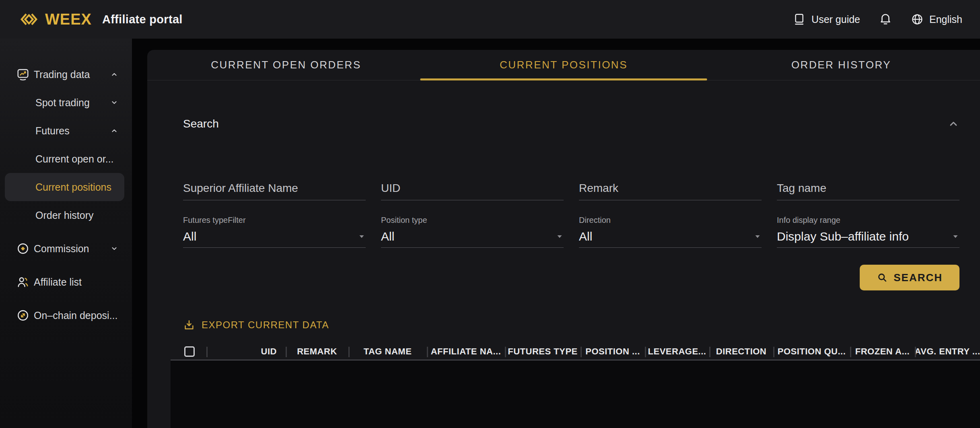  What do you see at coordinates (75, 159) in the screenshot?
I see `sidebar-item-label: Current open or...` at bounding box center [75, 159].